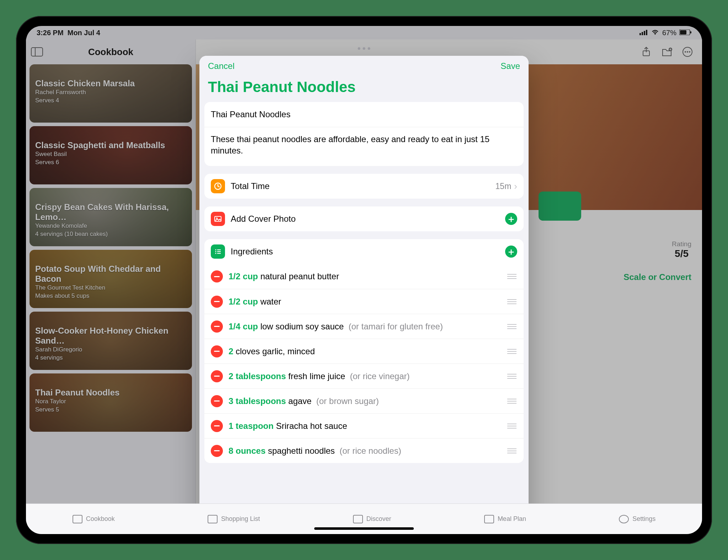  I want to click on ingredient-note: (or tamari for gluten free), so click(396, 326).